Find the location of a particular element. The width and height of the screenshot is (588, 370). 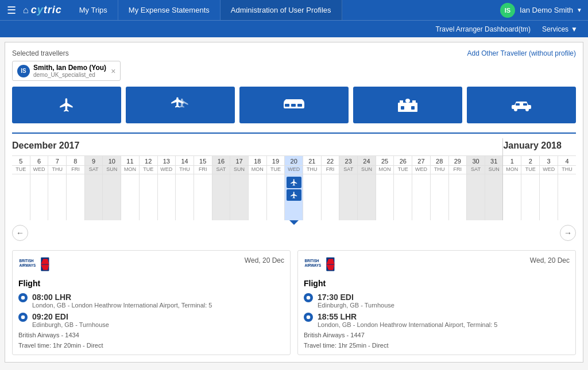

cal-day-25: 25MON is located at coordinates (385, 188).